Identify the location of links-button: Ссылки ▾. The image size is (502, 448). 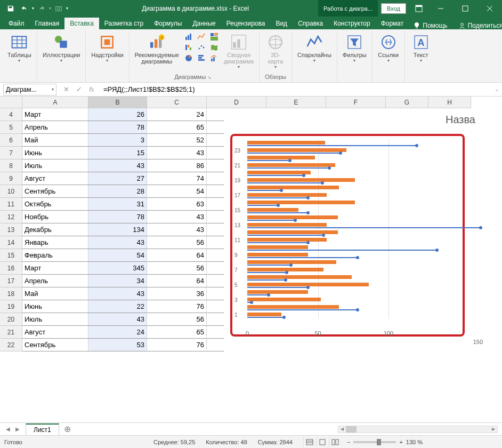
(388, 47).